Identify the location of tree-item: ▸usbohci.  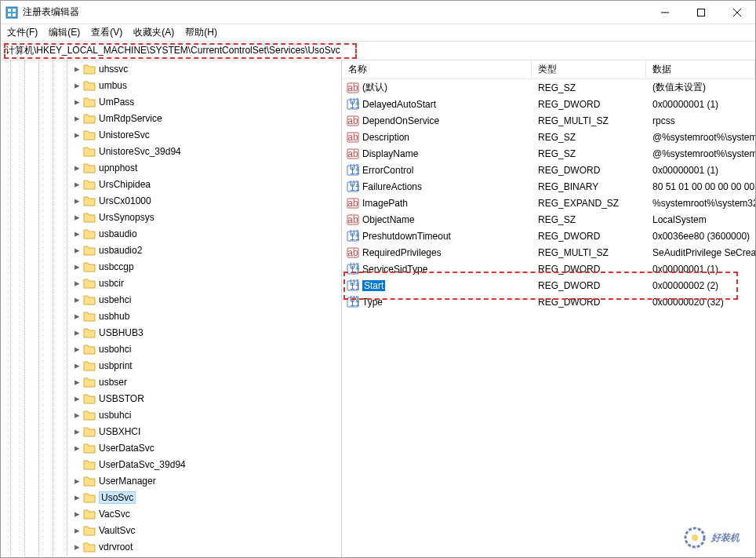
(171, 348).